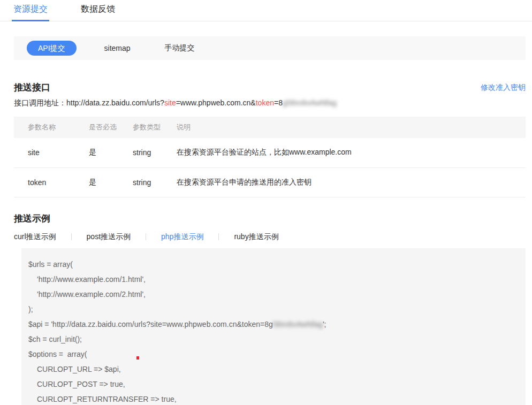 This screenshot has height=405, width=532. What do you see at coordinates (503, 88) in the screenshot?
I see `modify-access-key-link: 修改准入密钥` at bounding box center [503, 88].